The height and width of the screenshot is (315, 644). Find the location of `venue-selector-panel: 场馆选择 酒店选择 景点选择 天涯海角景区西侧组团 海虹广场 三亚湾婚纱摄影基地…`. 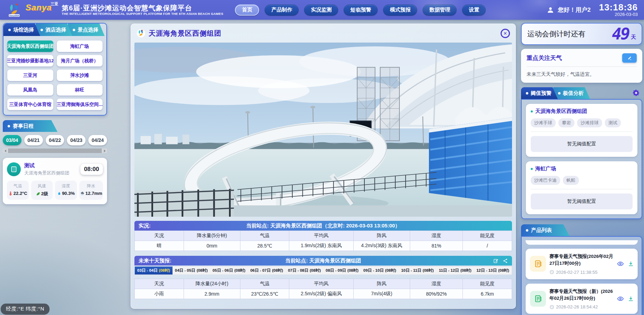

venue-selector-panel: 场馆选择 酒店选择 景点选择 天涯海角景区西侧组团 海虹广场 三亚湾婚纱摄影基地… is located at coordinates (55, 69).